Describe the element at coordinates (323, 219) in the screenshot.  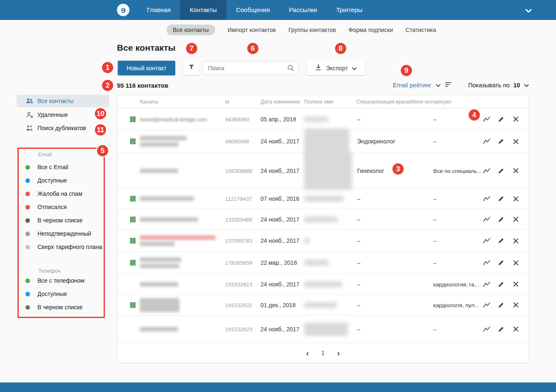
I see `table-row: 133305466 24 нояб., 2017 – –` at that location.